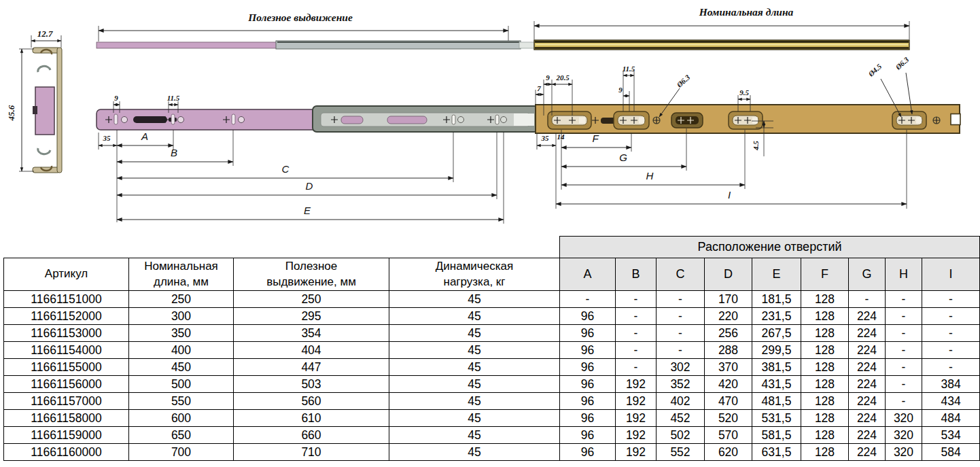  What do you see at coordinates (777, 401) in the screenshot?
I see `cell-E: 481,5` at bounding box center [777, 401].